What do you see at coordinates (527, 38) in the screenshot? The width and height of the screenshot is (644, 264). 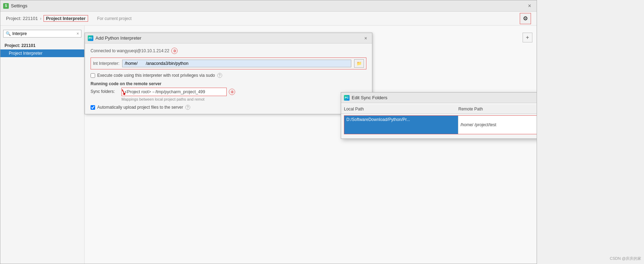 I see `toolbar-buttons: +` at bounding box center [527, 38].